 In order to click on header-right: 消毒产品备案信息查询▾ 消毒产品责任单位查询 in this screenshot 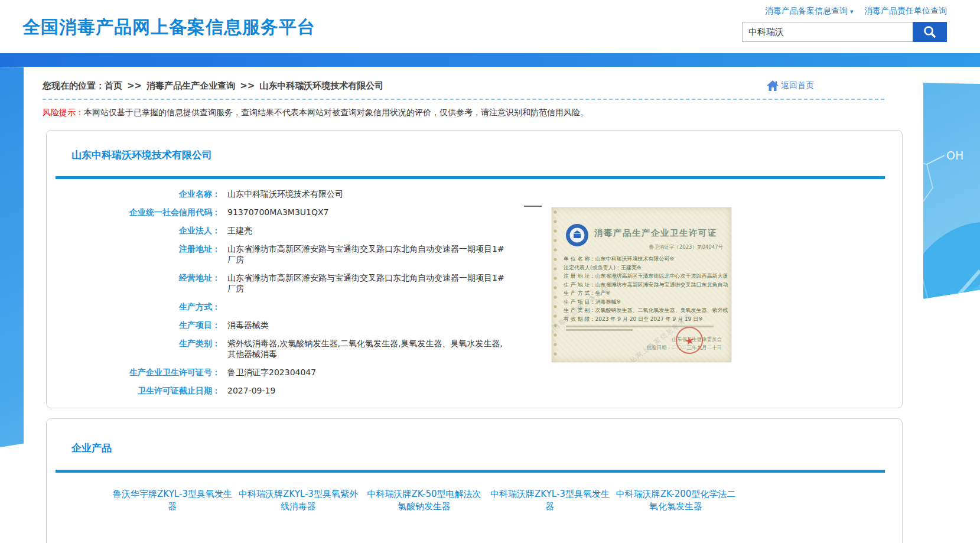, I will do `click(823, 24)`.